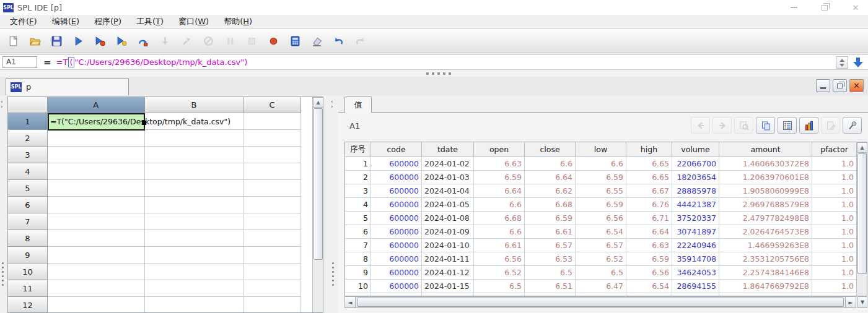 The height and width of the screenshot is (313, 868). I want to click on cell-B6, so click(195, 205).